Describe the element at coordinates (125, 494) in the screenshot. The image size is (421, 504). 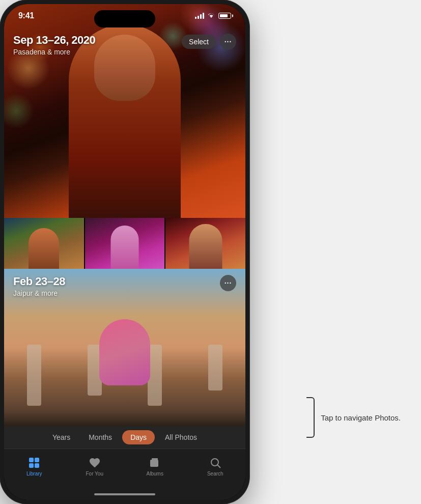
I see `home-bar` at that location.